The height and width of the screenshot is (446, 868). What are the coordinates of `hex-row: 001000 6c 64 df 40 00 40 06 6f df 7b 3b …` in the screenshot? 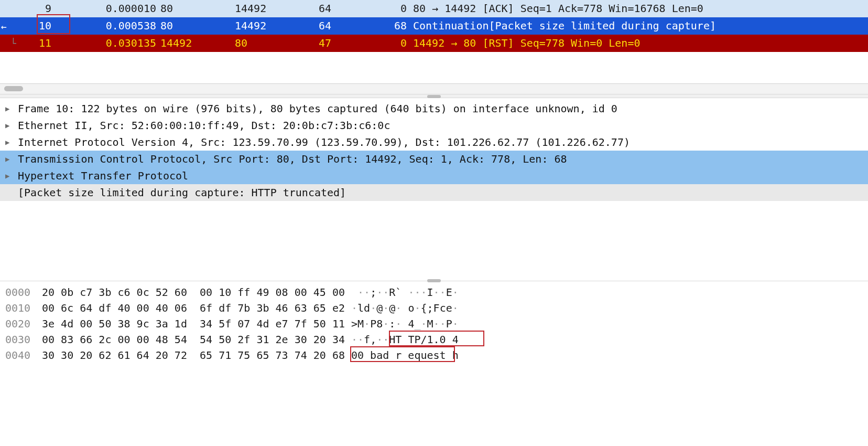 It's located at (437, 308).